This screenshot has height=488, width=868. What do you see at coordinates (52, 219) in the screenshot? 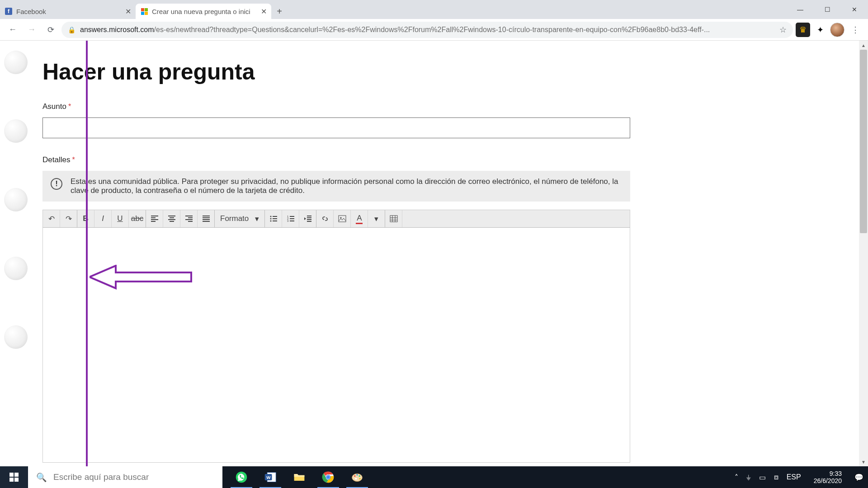
I see `undo-button: ↶` at bounding box center [52, 219].